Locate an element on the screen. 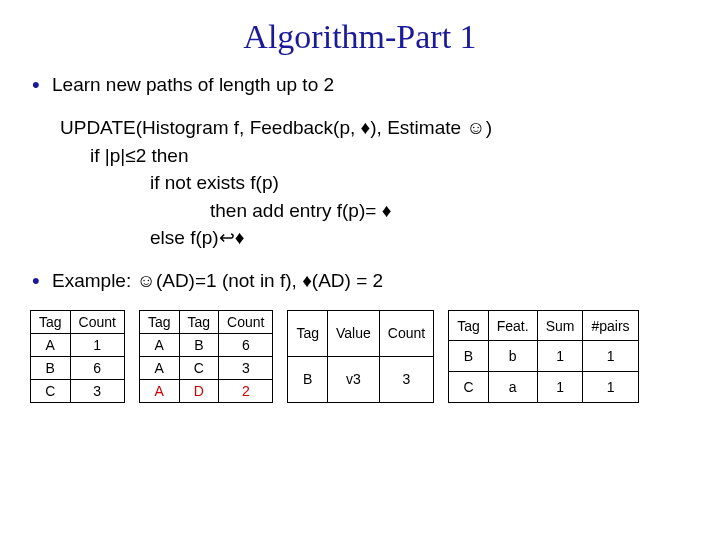 Image resolution: width=720 pixels, height=540 pixels. table-row-new: AD2 is located at coordinates (206, 390).